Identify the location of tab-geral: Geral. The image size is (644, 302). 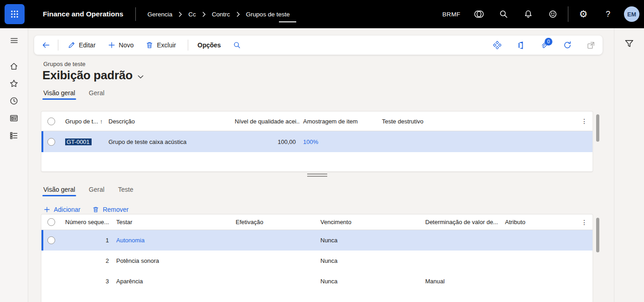
(97, 95).